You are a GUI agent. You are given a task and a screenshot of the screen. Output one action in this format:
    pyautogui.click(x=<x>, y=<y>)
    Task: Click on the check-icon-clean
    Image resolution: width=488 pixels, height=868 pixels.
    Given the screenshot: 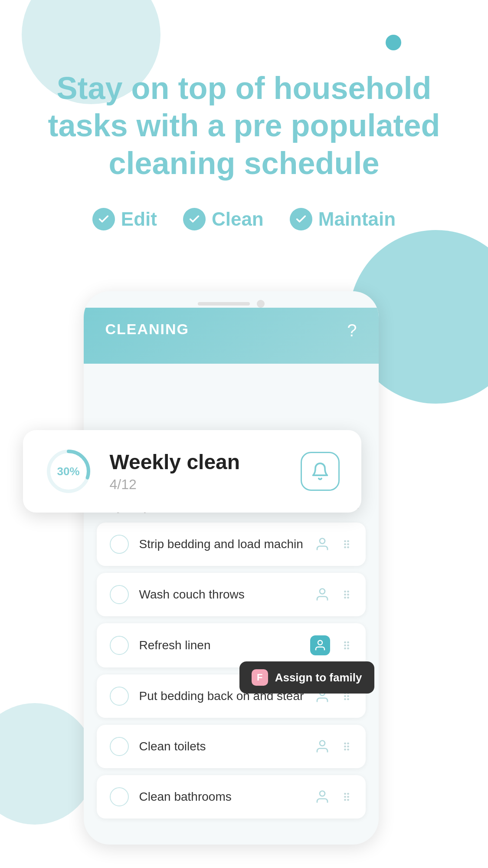 What is the action you would take?
    pyautogui.click(x=194, y=219)
    